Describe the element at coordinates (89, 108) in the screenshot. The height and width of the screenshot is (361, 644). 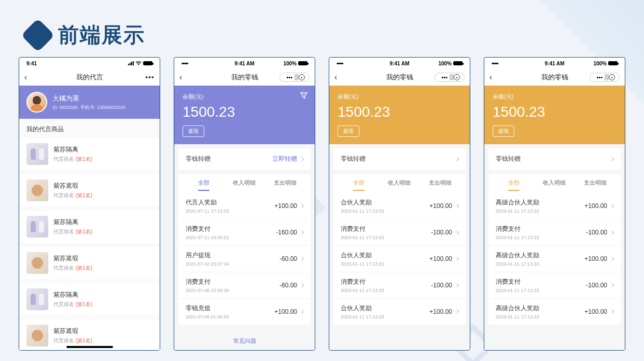
I see `user-meta: ID: 6832020 手机号: 13666832020` at that location.